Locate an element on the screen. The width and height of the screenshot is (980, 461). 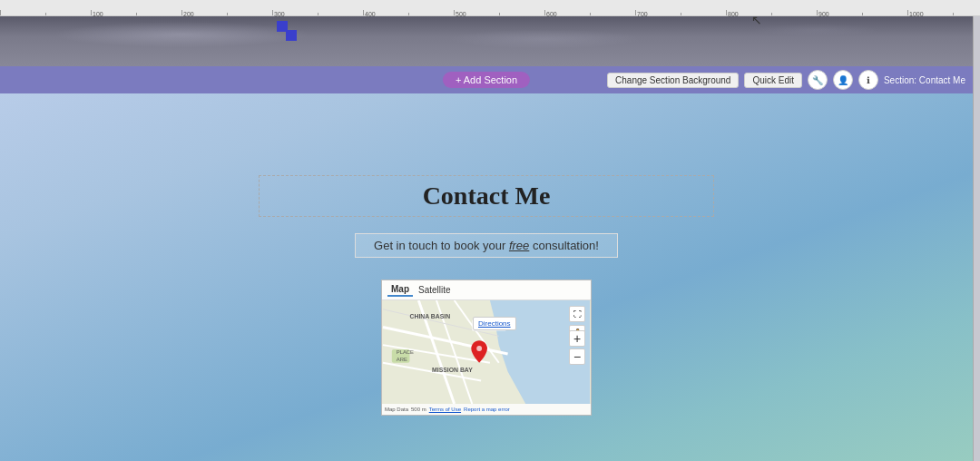
map-terms-link: Terms of Use is located at coordinates (445, 409).